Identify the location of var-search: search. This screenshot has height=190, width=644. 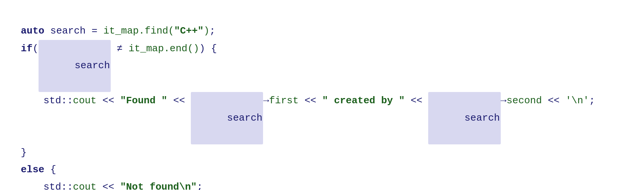
(68, 31).